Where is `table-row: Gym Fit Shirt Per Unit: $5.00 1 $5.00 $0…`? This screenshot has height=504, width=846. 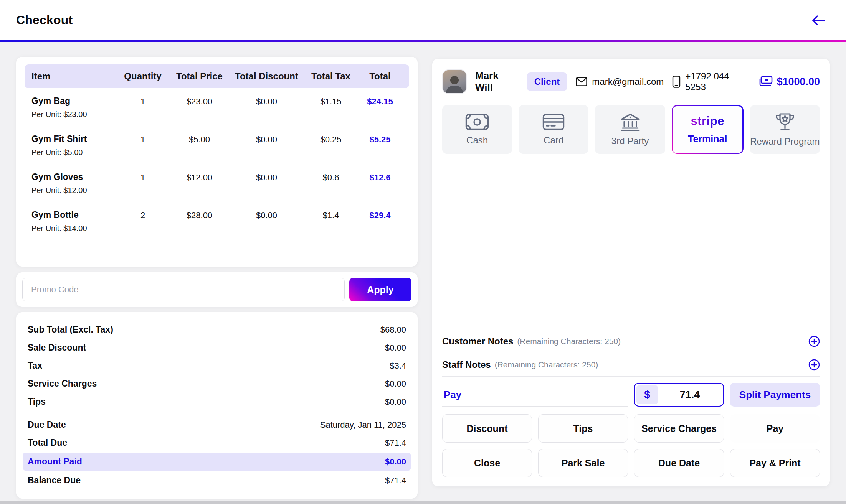
table-row: Gym Fit Shirt Per Unit: $5.00 1 $5.00 $0… is located at coordinates (217, 145).